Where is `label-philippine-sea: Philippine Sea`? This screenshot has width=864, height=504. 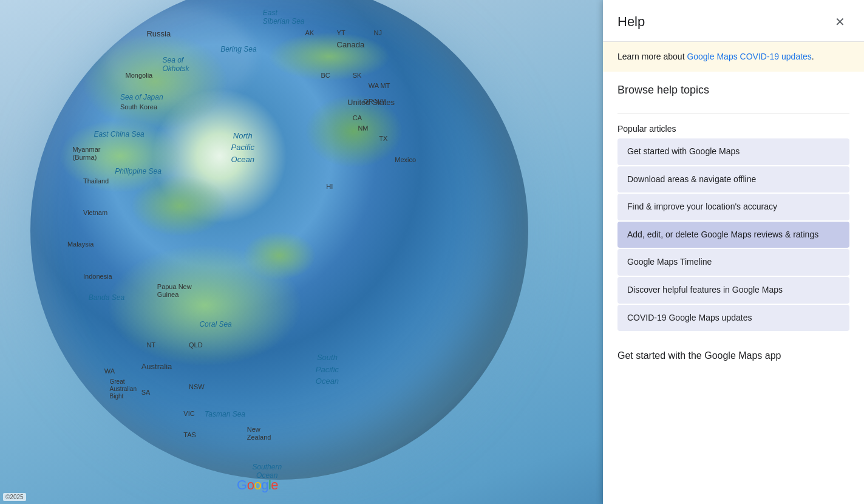
label-philippine-sea: Philippine Sea is located at coordinates (138, 171).